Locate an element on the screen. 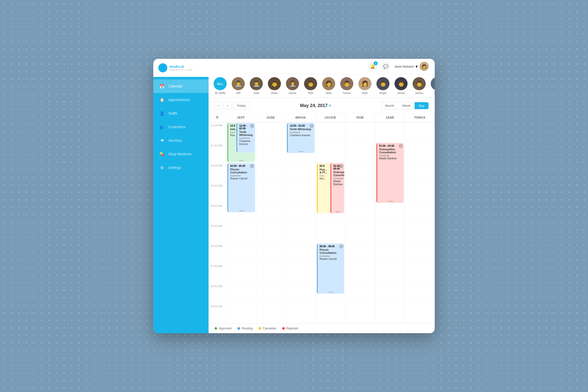 This screenshot has width=588, height=392. staff-ruth: 👩 Ruth is located at coordinates (365, 86).